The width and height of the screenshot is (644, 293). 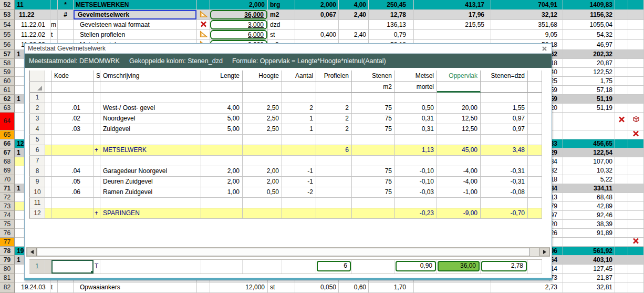 I want to click on row-number: 9, so click(x=37, y=182).